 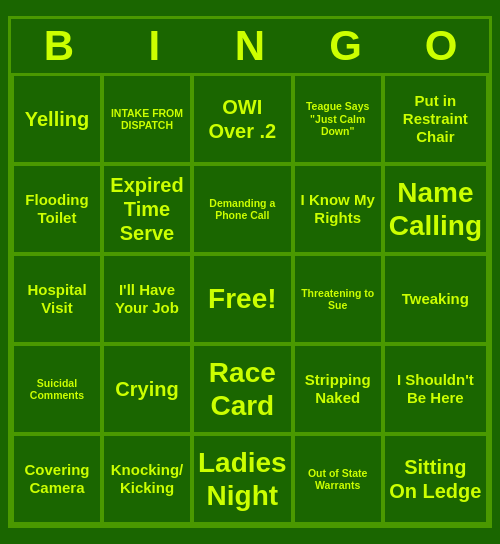 What do you see at coordinates (242, 389) in the screenshot?
I see `bingo-cell-17: Race Card` at bounding box center [242, 389].